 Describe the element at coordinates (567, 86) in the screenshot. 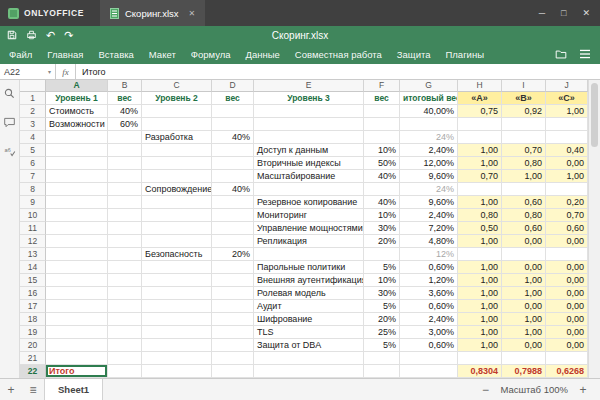

I see `column-header-J: J` at that location.